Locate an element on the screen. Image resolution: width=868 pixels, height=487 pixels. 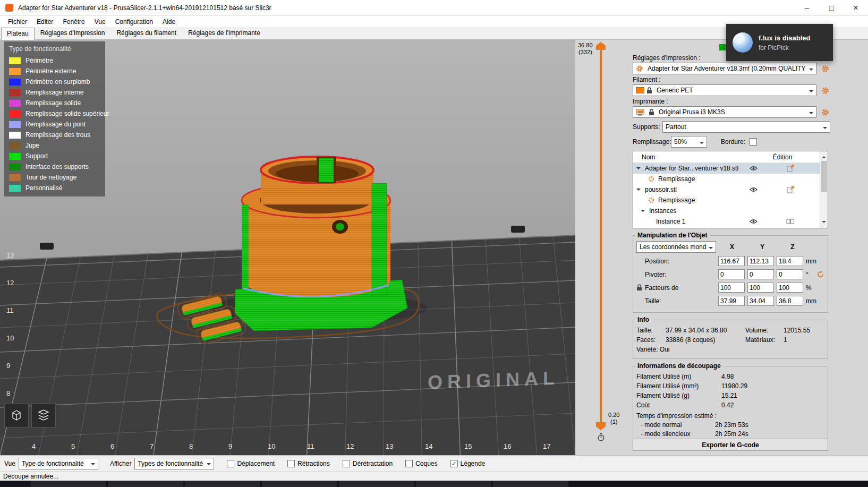
rotate-z-input is located at coordinates (790, 274).